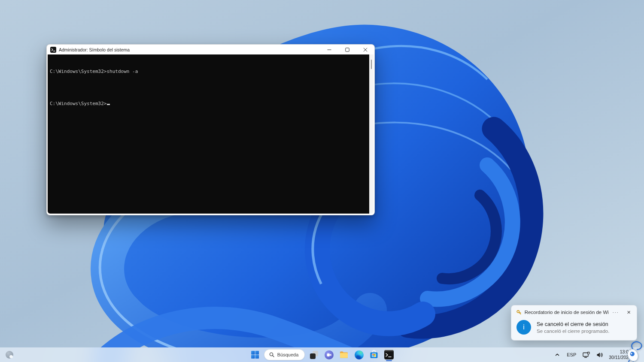 The width and height of the screenshot is (644, 362). I want to click on clock: 13:03 30/11/2022, so click(620, 355).